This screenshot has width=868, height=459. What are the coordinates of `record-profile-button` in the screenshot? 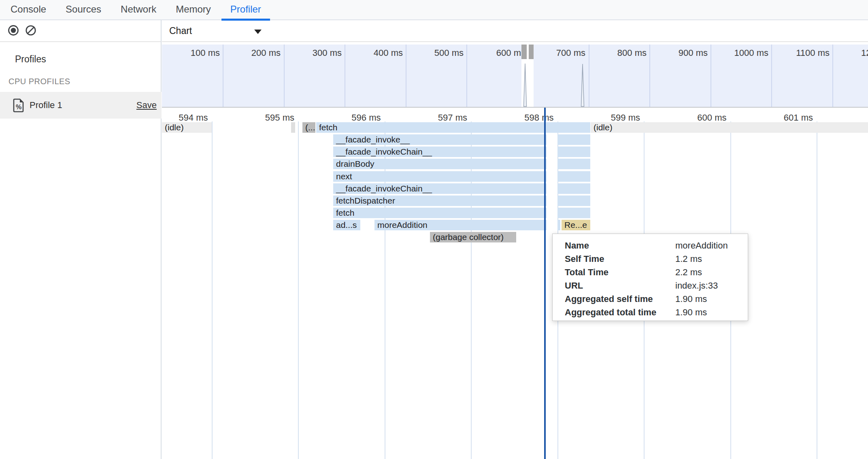 It's located at (13, 30).